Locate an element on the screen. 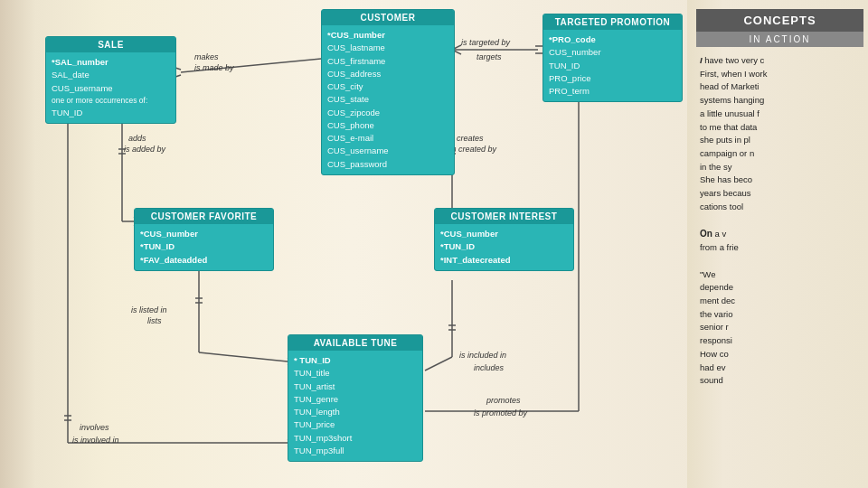 The height and width of the screenshot is (488, 868). customer-interest-entity: CUSTOMER INTEREST *CUS_number *TUN_ID *I… is located at coordinates (505, 239).